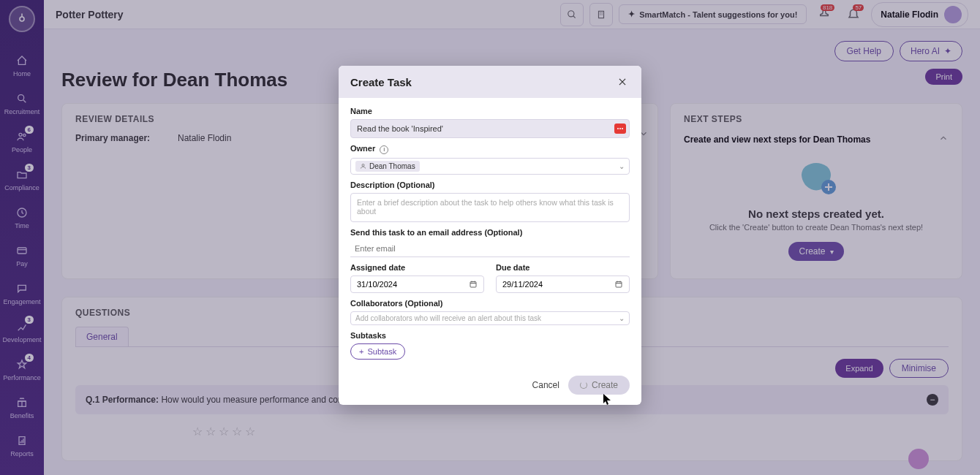 The height and width of the screenshot is (475, 980). What do you see at coordinates (448, 319) in the screenshot?
I see `collaborators-placeholder: Add collaborators who will receive an al…` at bounding box center [448, 319].